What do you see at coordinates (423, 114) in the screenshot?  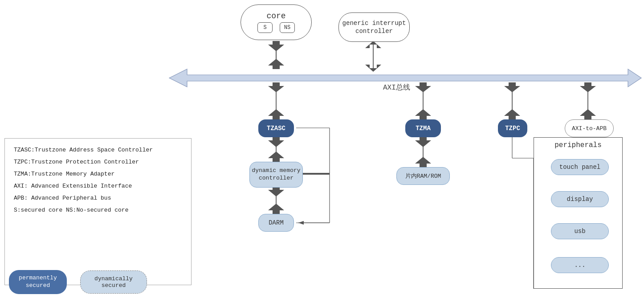 I see `tzma-arrow-up` at bounding box center [423, 114].